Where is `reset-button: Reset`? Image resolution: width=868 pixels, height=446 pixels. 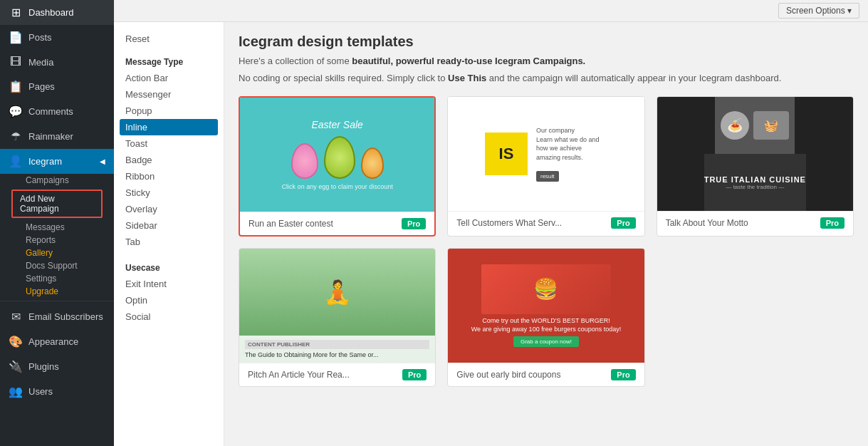 reset-button: Reset is located at coordinates (169, 41).